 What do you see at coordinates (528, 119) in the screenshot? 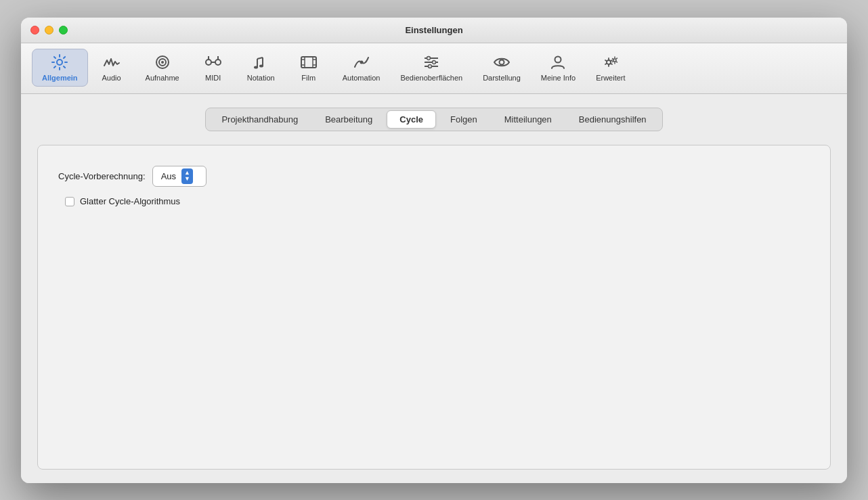
I see `tab-mitteilungen: Mitteilungen` at bounding box center [528, 119].